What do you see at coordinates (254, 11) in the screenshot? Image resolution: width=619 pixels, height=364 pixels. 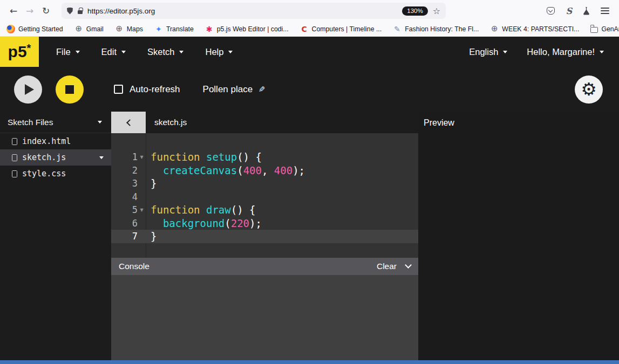 I see `url-bar: https://editor.p5js.org 130%` at bounding box center [254, 11].